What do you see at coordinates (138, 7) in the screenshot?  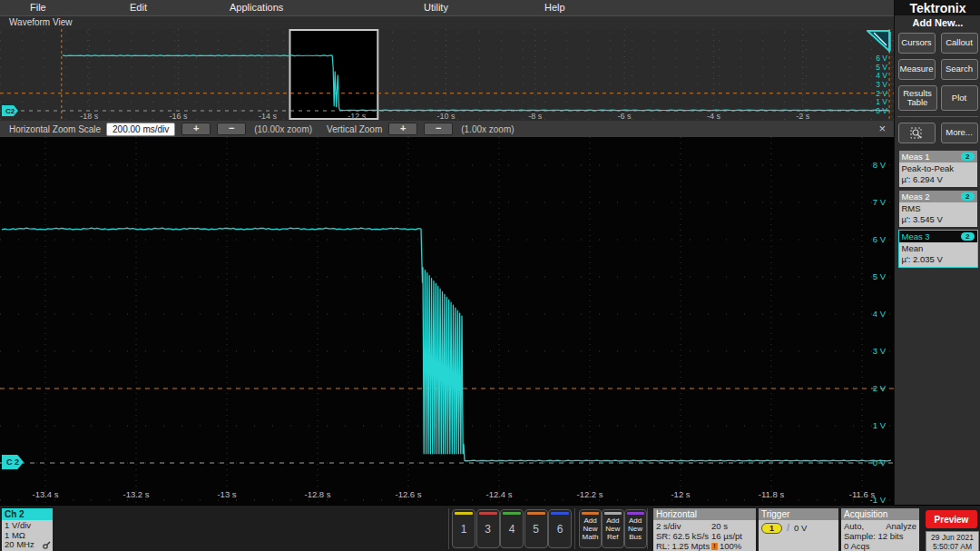 I see `menu-edit: Edit` at bounding box center [138, 7].